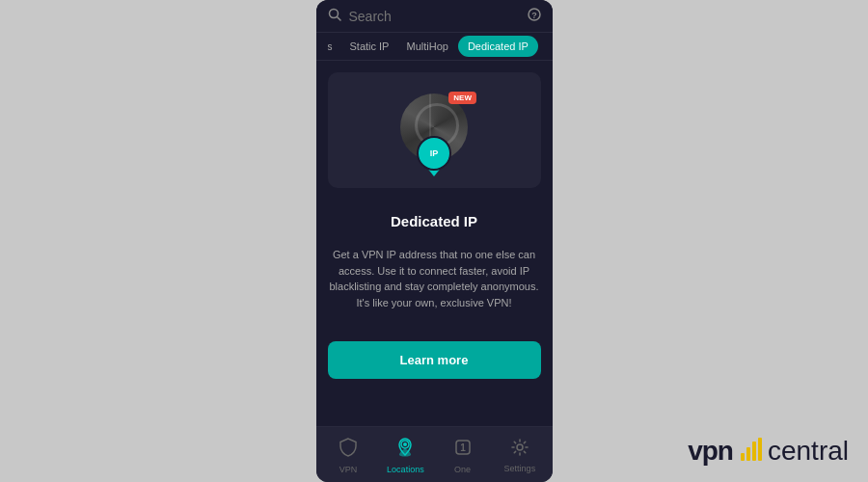 The width and height of the screenshot is (868, 482). Describe the element at coordinates (498, 46) in the screenshot. I see `tab-dedicated-ip: Dedicated IP` at that location.